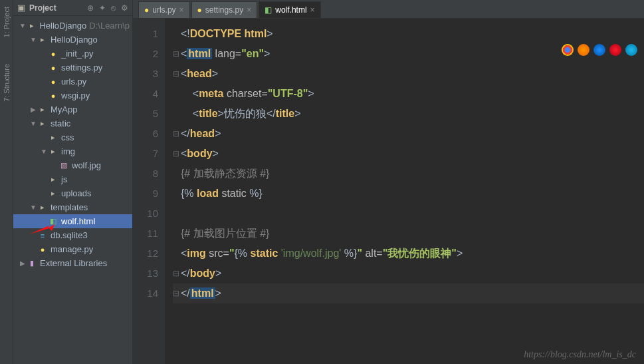 This screenshot has height=364, width=644. Describe the element at coordinates (290, 9) in the screenshot. I see `editor-tab: ◧wolf.html×` at that location.